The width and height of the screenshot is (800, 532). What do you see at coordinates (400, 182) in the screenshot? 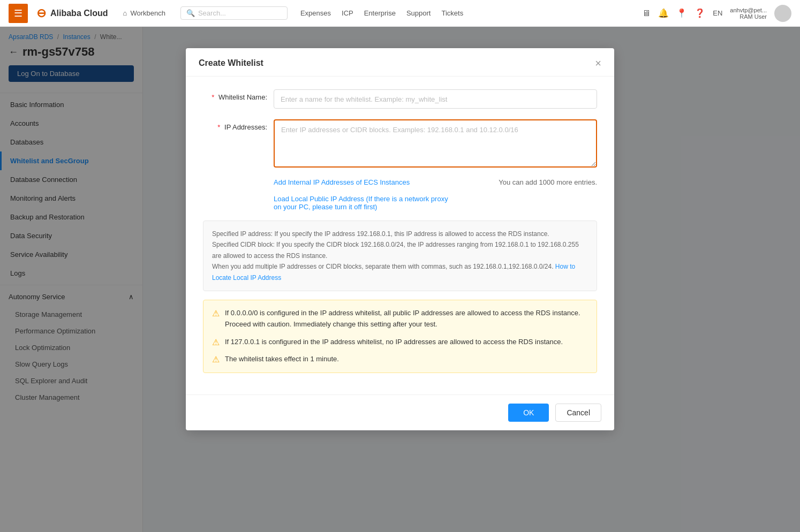
I see `form-links-row: Add Internal IP Addresses of ECS Instanc…` at bounding box center [400, 182].